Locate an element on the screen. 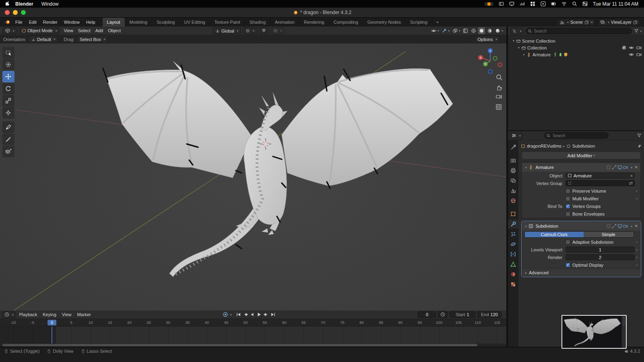  checkbox-optimal-display: ✓ is located at coordinates (568, 265).